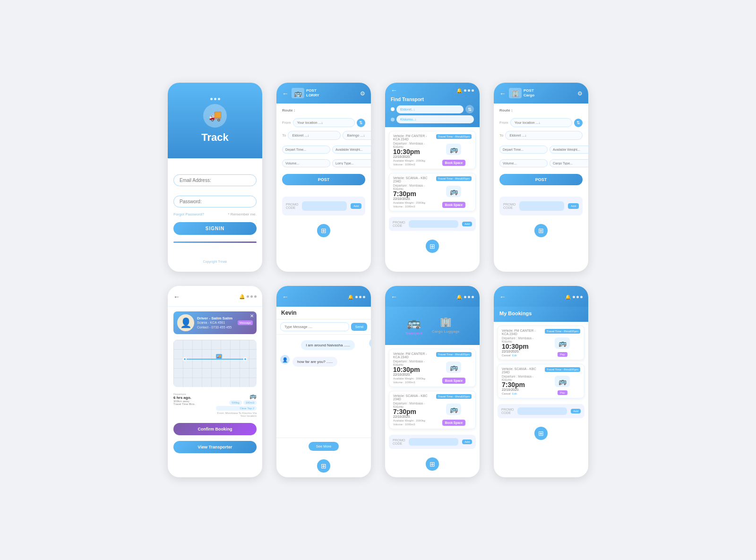  What do you see at coordinates (562, 354) in the screenshot?
I see `pay-btn-1: Pay` at bounding box center [562, 354].